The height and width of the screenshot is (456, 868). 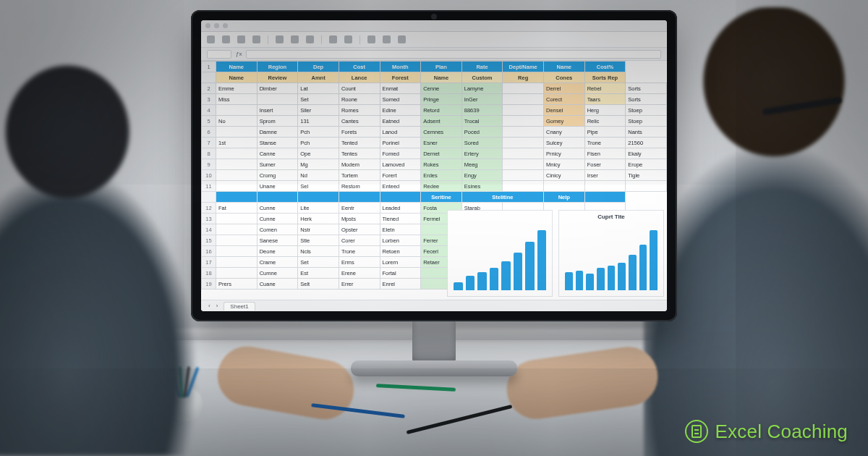 What do you see at coordinates (454, 54) in the screenshot?
I see `formula-input` at bounding box center [454, 54].